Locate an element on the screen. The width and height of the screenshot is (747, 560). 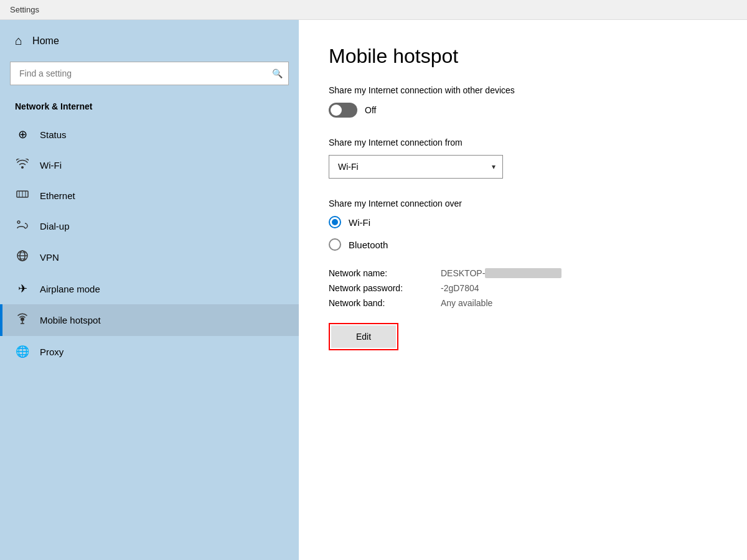
sidebar-item-label: Proxy is located at coordinates (52, 352).